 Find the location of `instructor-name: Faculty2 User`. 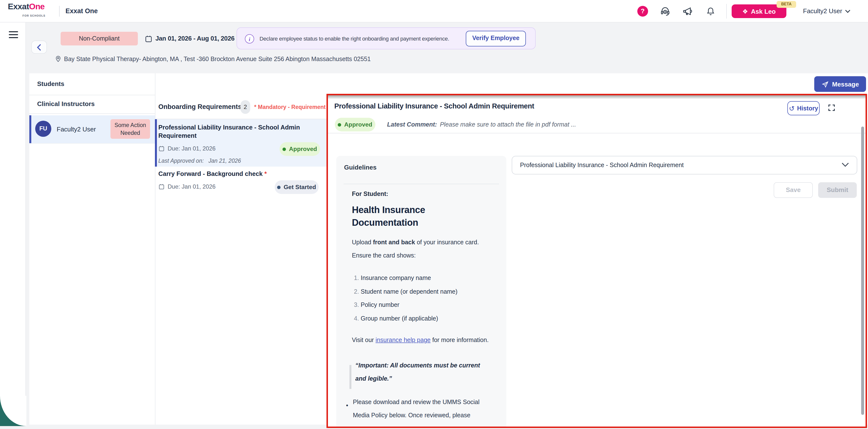

instructor-name: Faculty2 User is located at coordinates (76, 129).